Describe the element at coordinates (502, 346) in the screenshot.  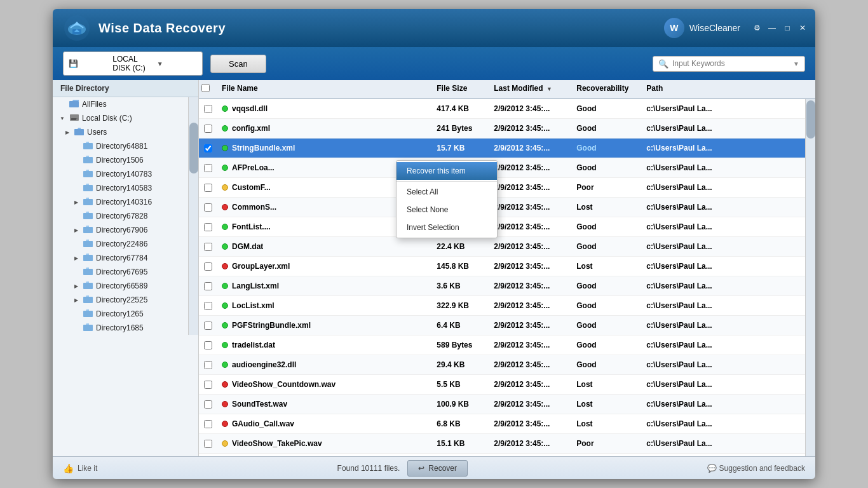
I see `table-row: tradelist.dat 589 Bytes 2/9/2012 3:45:..…` at that location.